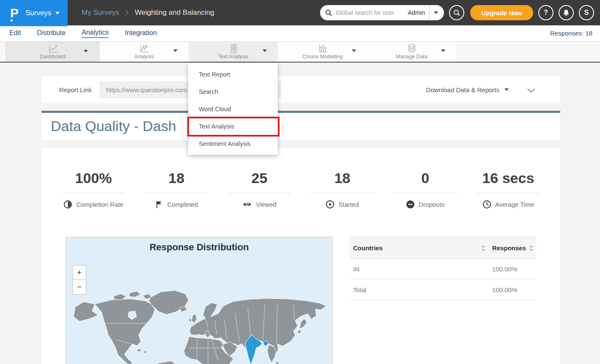 This screenshot has width=600, height=364. What do you see at coordinates (443, 290) in the screenshot?
I see `table-row: Total 100.00%` at bounding box center [443, 290].